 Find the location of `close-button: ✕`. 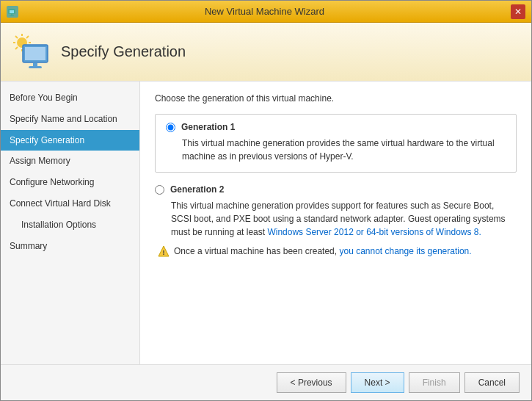

close-button: ✕ is located at coordinates (518, 12).